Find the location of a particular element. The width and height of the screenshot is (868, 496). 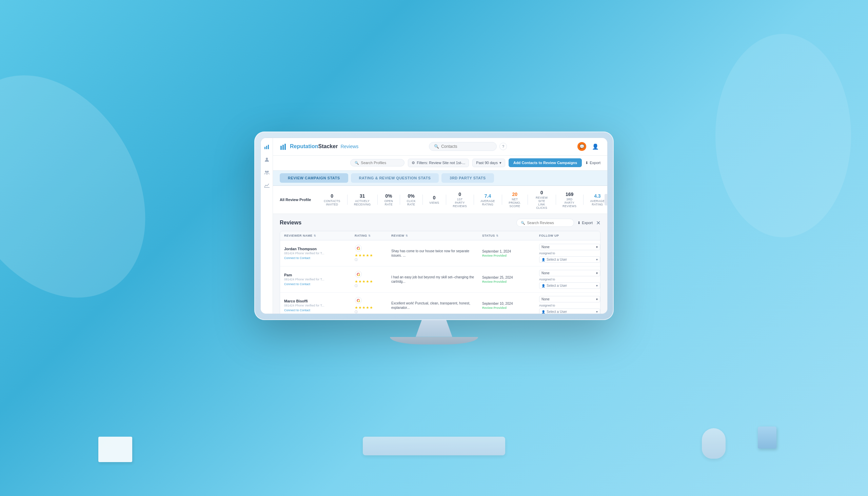

table-row: Jordan Thompson 081424 Phone Verified fo… is located at coordinates (440, 253).